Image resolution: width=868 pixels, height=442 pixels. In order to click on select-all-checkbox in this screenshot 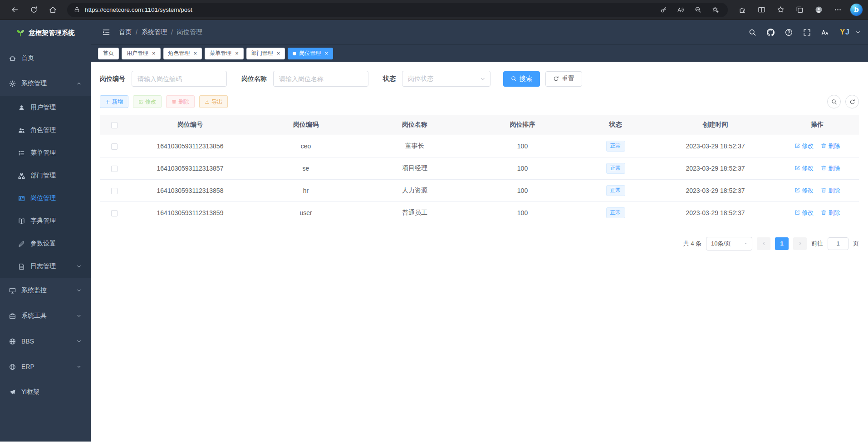, I will do `click(114, 125)`.